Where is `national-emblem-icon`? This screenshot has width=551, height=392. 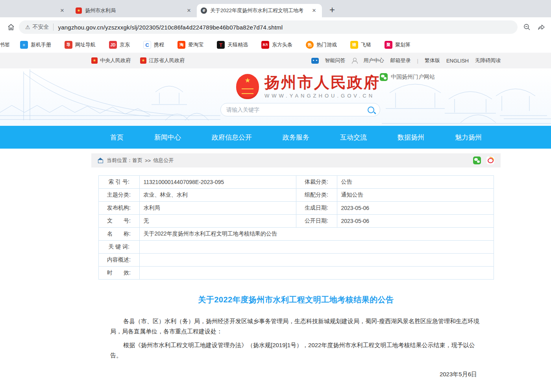 national-emblem-icon is located at coordinates (248, 86).